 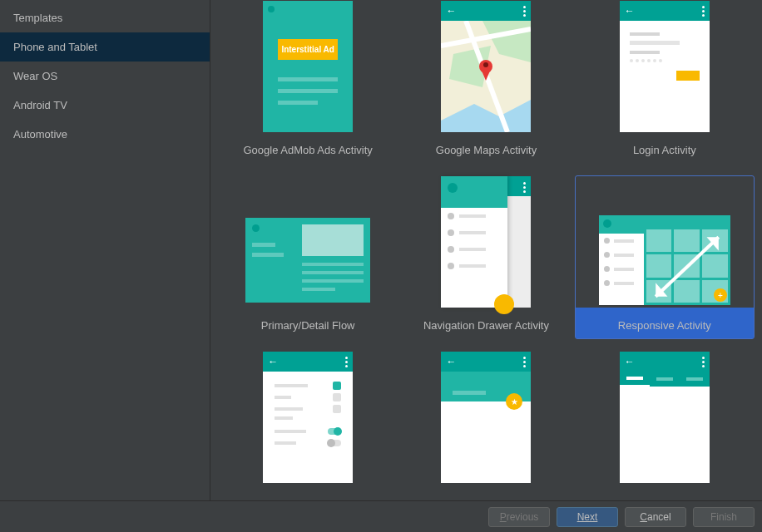 I want to click on sidebar-item-label: Android TV, so click(x=40, y=105).